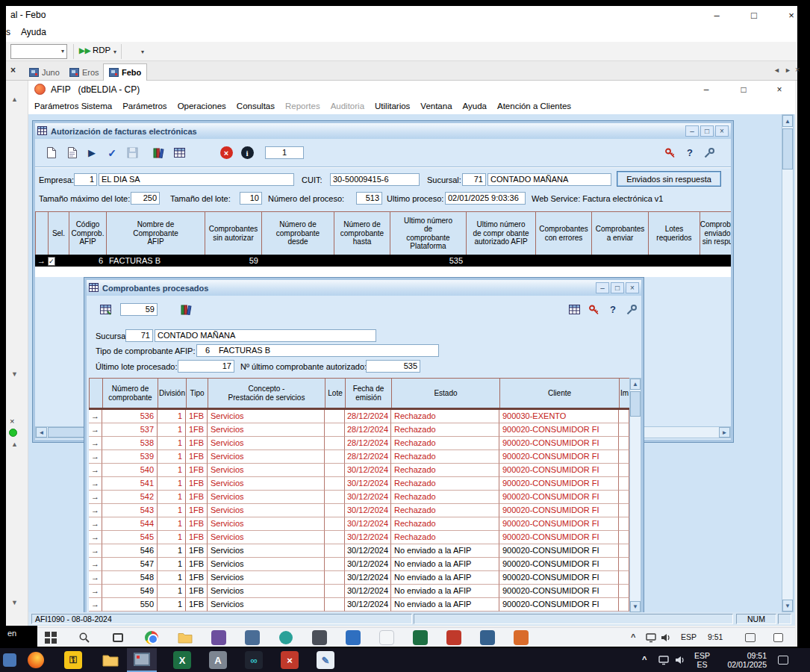 The height and width of the screenshot is (672, 810). Describe the element at coordinates (651, 638) in the screenshot. I see `network-icon` at that location.